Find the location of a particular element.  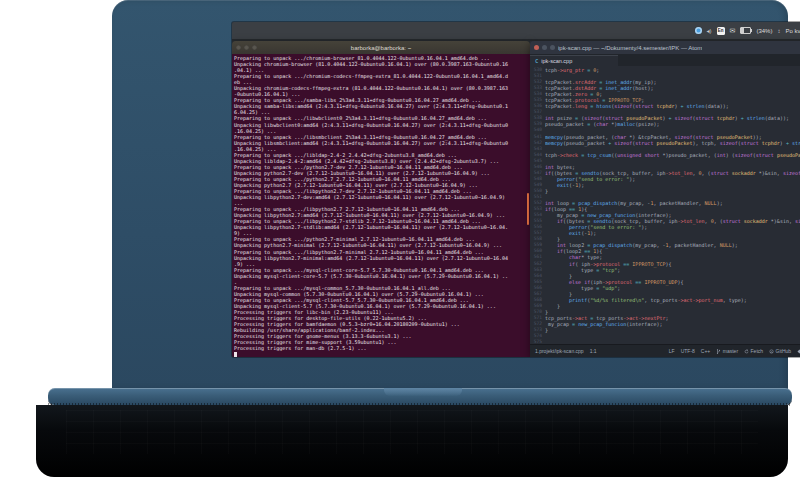

maximize-icon is located at coordinates (552, 48).